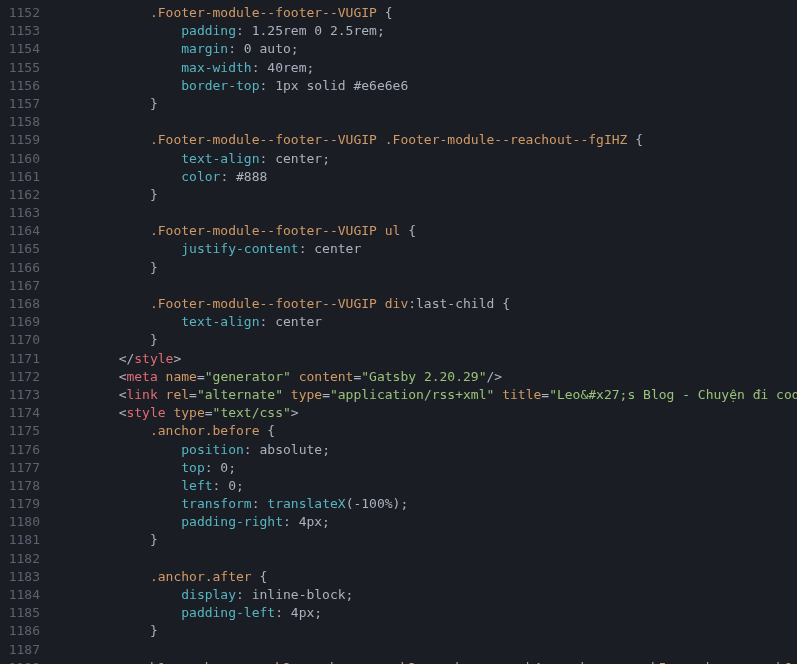  I want to click on code-line: padding-right: 4px;, so click(426, 522).